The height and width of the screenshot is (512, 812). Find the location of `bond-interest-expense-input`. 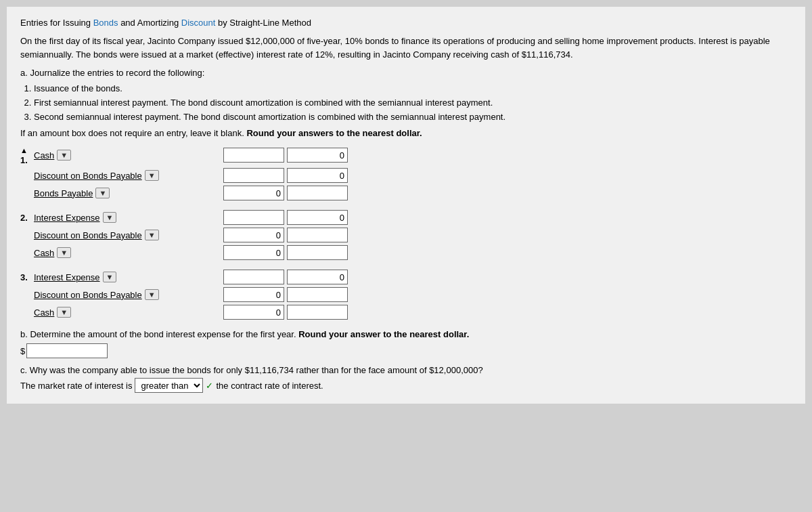

bond-interest-expense-input is located at coordinates (67, 351).